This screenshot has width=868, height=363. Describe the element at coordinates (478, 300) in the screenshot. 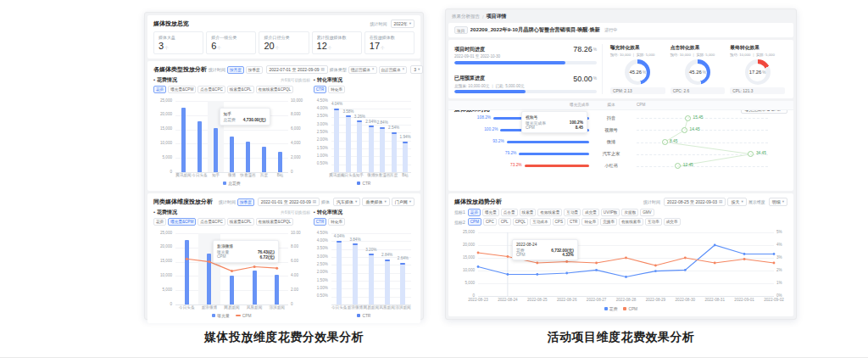

I see `x-axis-label: 2022-08-23` at that location.